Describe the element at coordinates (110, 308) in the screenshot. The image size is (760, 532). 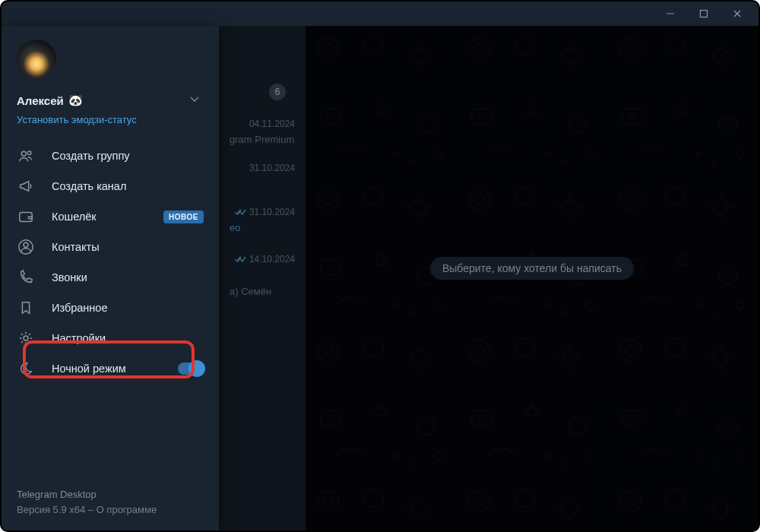
I see `menu-saved: Избранное` at that location.